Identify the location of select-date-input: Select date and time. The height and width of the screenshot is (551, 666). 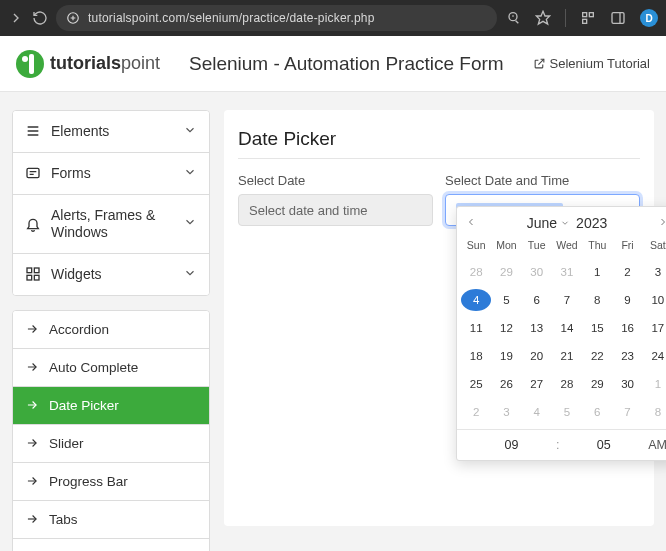
(336, 210).